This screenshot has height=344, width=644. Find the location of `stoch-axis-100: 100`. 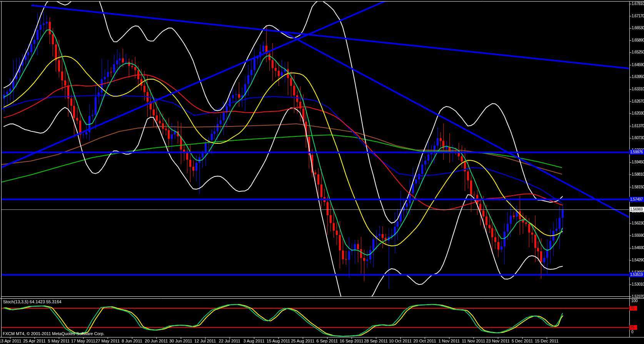

stoch-axis-100: 100 is located at coordinates (635, 301).